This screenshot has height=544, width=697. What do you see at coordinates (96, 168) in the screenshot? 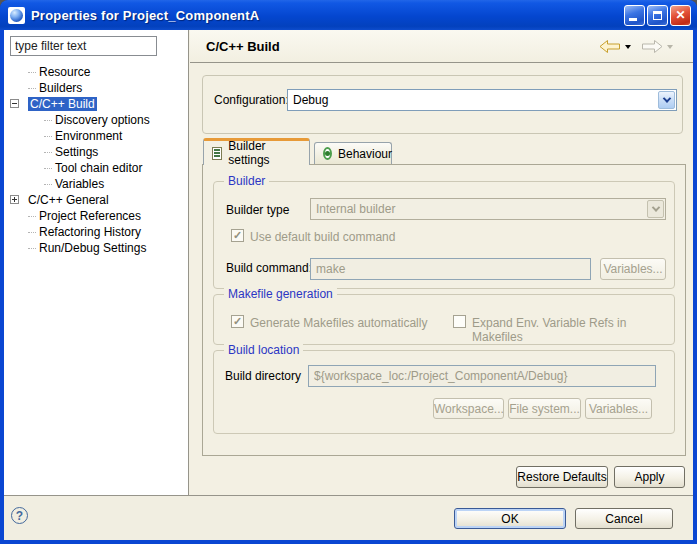
I see `sidebar-item-tool-chain-editor: Tool chain editor` at bounding box center [96, 168].